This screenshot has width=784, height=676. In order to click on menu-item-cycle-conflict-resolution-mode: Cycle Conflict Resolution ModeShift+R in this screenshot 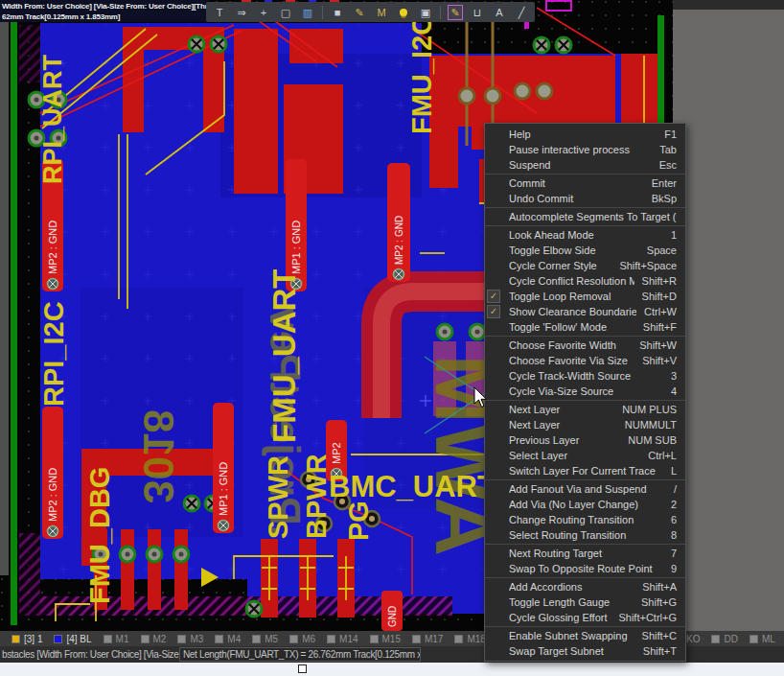, I will do `click(585, 281)`.